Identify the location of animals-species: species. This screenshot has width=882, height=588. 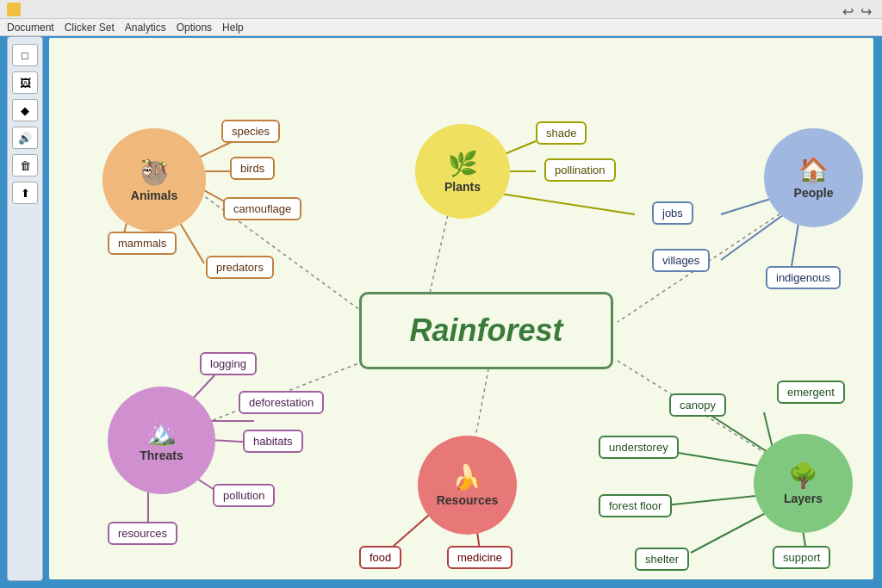
(251, 131).